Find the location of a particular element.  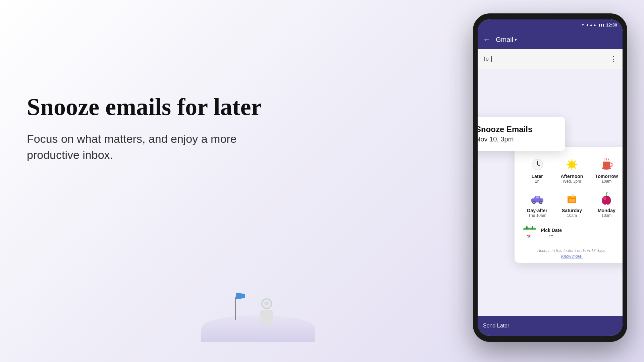

tomorrow-time: 10am is located at coordinates (606, 181).